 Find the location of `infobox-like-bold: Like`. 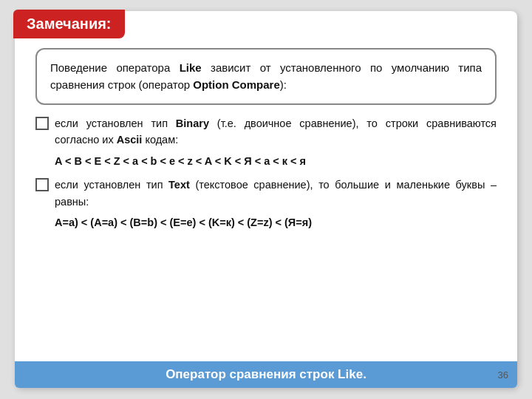

infobox-like-bold: Like is located at coordinates (191, 68).